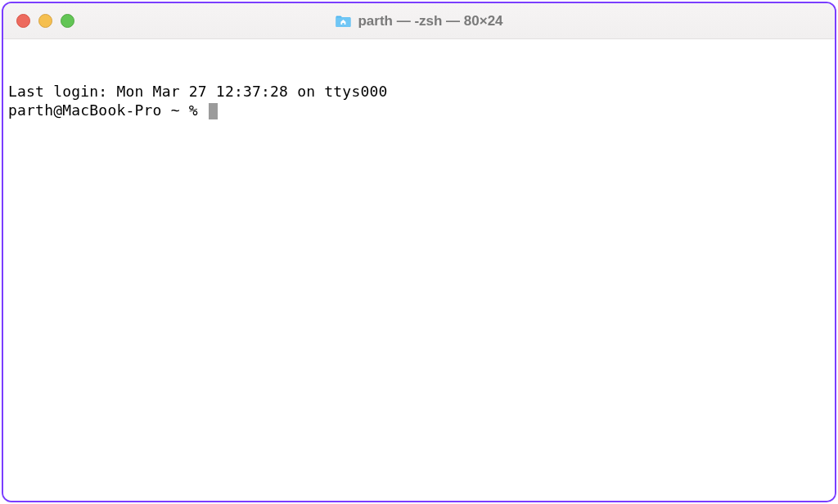  I want to click on window-titlebar: parth — -zsh — 80×24, so click(419, 21).